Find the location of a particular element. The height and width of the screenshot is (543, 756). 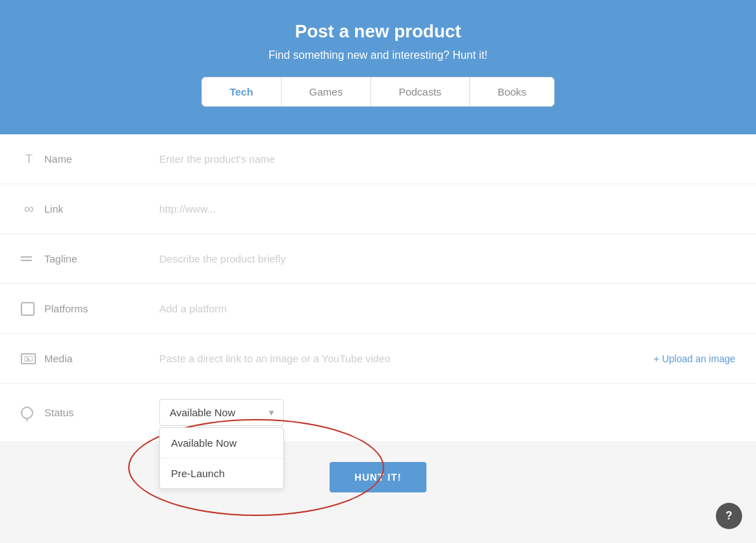

page-subtitle: Find something new and interesting? Hunt… is located at coordinates (378, 55).